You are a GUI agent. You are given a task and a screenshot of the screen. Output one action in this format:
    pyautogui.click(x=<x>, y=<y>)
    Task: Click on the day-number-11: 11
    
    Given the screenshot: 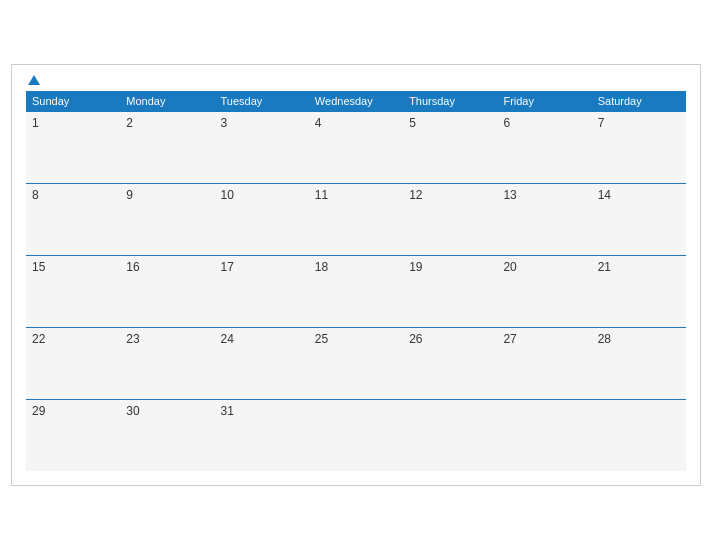 What is the action you would take?
    pyautogui.click(x=322, y=195)
    